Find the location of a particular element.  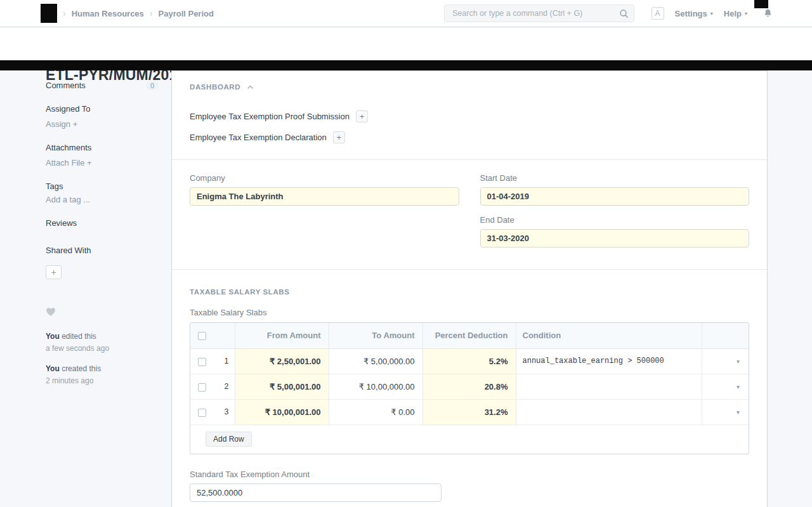

page-head: ETL-PYR/MUM/2019-20 ‹ › Menu ▾ Save is located at coordinates (406, 44).